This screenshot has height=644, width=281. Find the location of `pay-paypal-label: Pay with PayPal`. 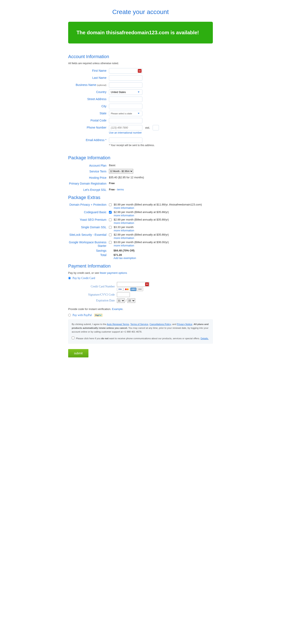

pay-paypal-label: Pay with PayPal is located at coordinates (82, 315).